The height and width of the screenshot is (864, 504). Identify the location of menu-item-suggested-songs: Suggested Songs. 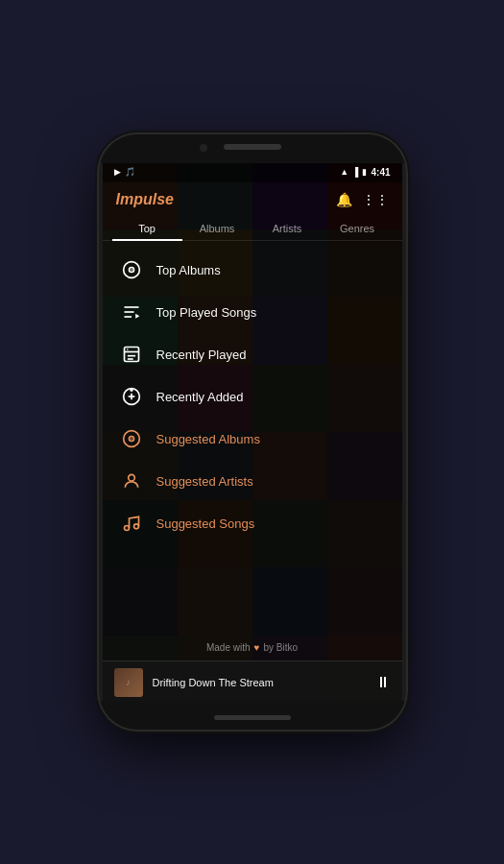
(252, 523).